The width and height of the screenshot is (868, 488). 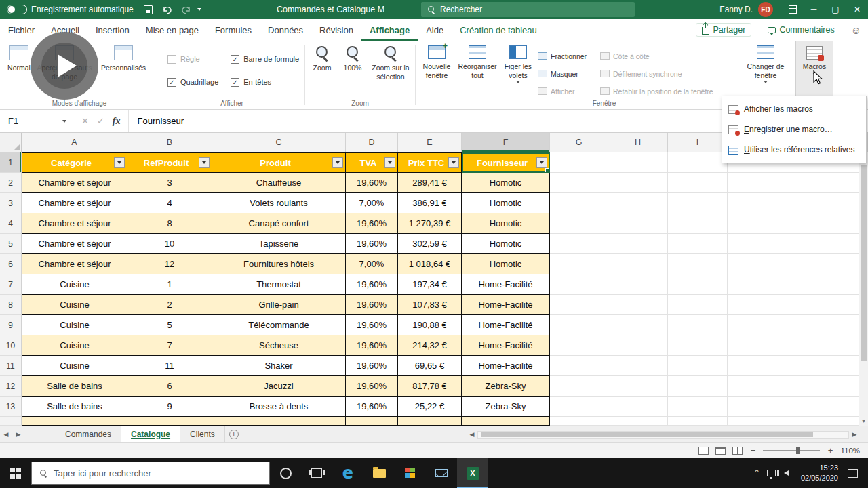 I want to click on row-header-1: 1, so click(x=11, y=163).